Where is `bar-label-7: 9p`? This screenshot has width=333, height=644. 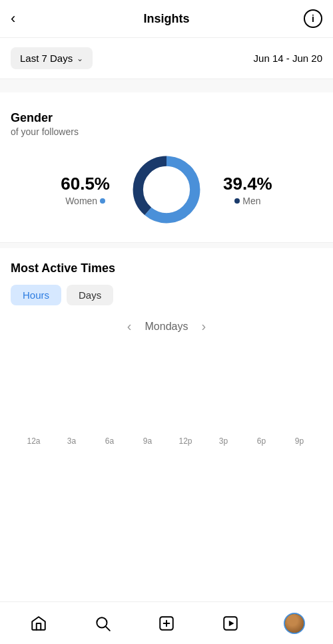 bar-label-7: 9p is located at coordinates (300, 441).